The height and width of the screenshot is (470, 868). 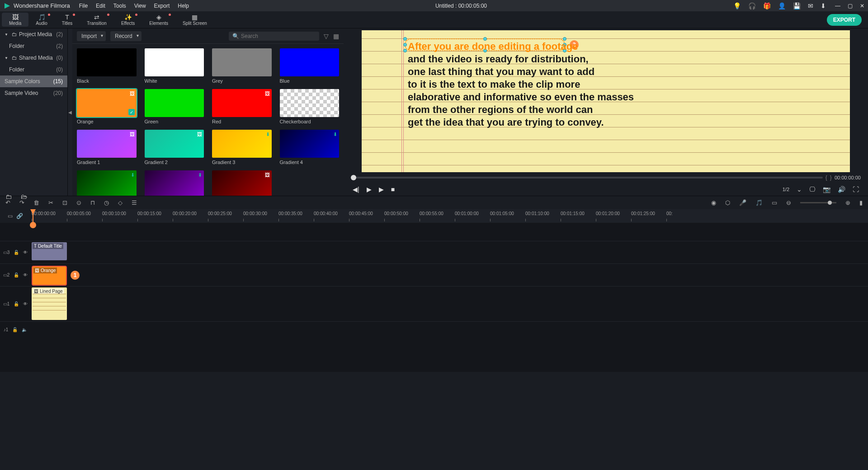 I want to click on track-body: TDefault Title, so click(x=449, y=252).